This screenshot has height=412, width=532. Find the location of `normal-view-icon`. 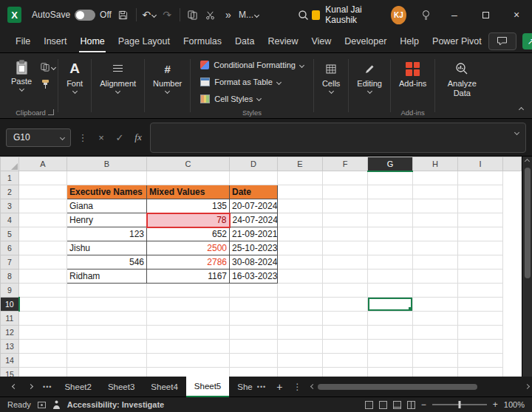

normal-view-icon is located at coordinates (383, 405).